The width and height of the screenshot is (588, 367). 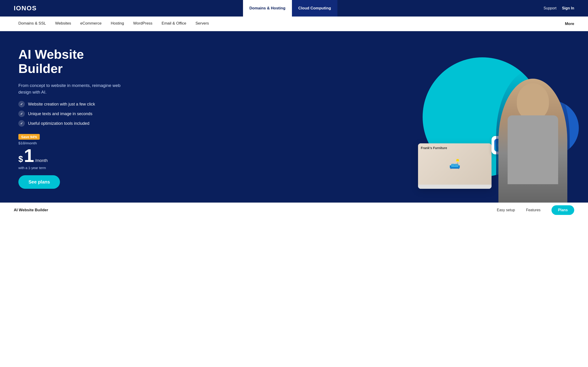 What do you see at coordinates (455, 187) in the screenshot?
I see `laptop-base` at bounding box center [455, 187].